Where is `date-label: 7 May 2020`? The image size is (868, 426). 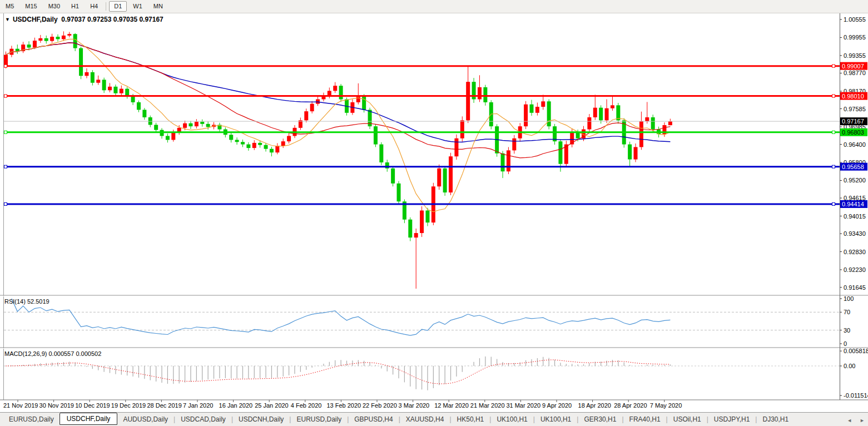 date-label: 7 May 2020 is located at coordinates (666, 405).